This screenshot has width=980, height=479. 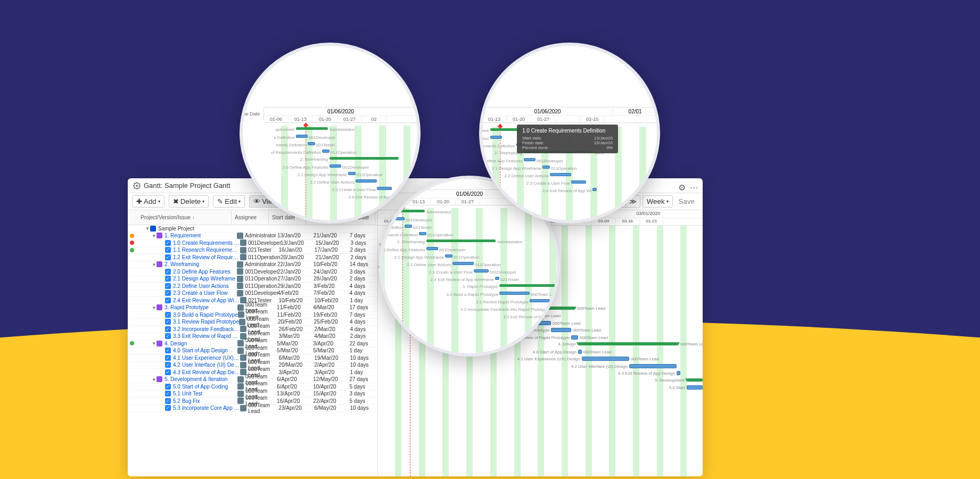 What do you see at coordinates (252, 236) in the screenshot?
I see `task-row: ▾1. RequirementAdministrator13/Jan/2021/…` at bounding box center [252, 236].